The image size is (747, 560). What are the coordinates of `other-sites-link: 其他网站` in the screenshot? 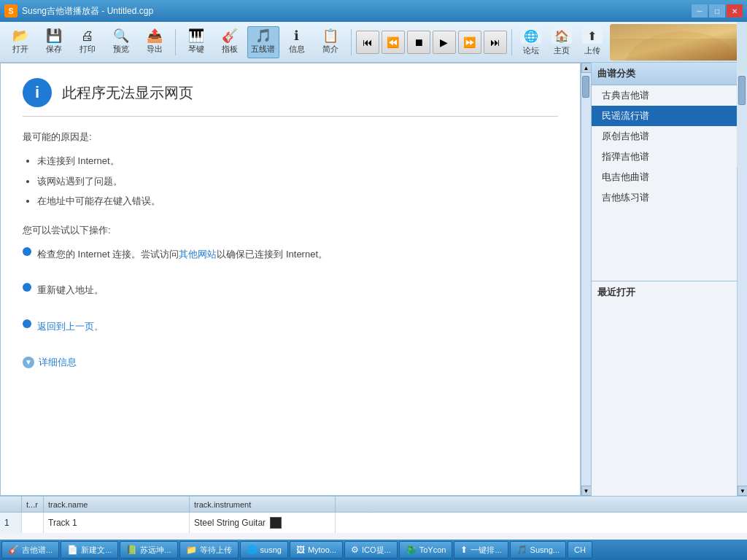 It's located at (198, 254).